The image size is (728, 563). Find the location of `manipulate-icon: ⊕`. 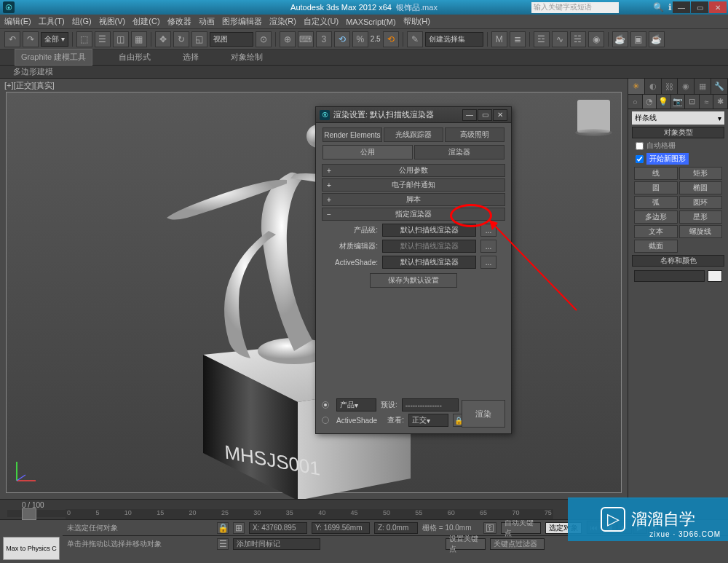

manipulate-icon: ⊕ is located at coordinates (288, 39).